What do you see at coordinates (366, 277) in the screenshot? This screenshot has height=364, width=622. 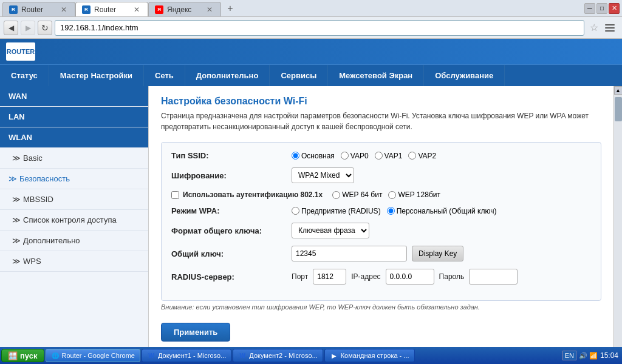 I see `ip-label: IP-адрес` at bounding box center [366, 277].